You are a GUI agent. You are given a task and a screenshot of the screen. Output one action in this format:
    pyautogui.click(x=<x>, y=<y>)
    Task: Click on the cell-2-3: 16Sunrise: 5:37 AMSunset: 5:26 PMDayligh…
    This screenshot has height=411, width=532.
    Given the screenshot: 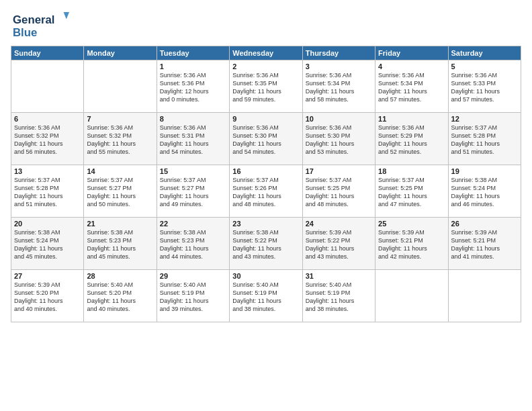 What is the action you would take?
    pyautogui.click(x=266, y=191)
    